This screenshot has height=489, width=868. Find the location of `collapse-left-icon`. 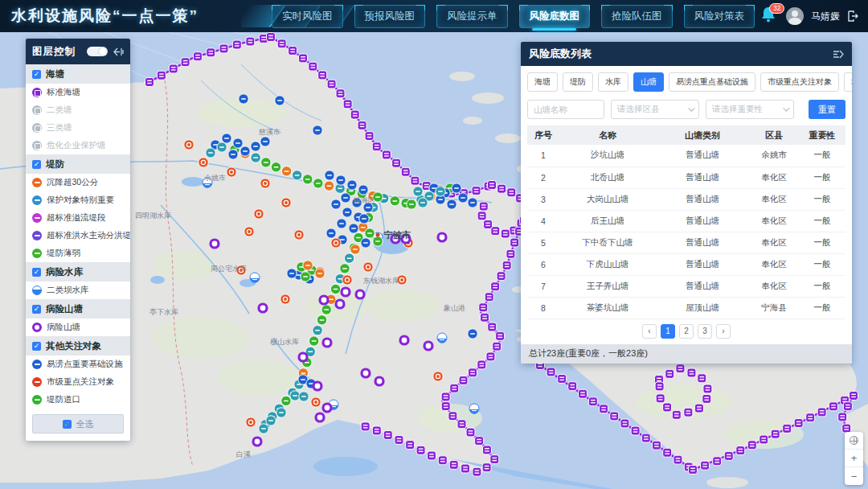

collapse-left-icon is located at coordinates (119, 51).